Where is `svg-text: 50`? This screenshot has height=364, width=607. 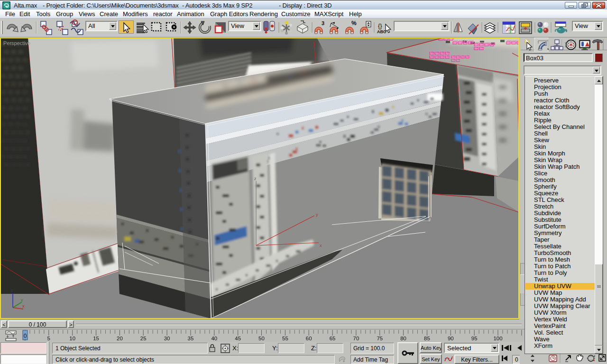
svg-text: 50 is located at coordinates (262, 338).